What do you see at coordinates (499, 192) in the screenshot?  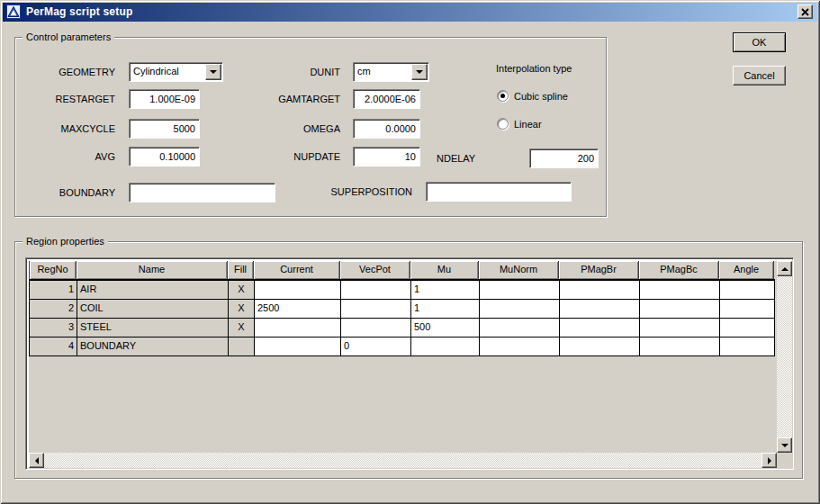 I see `superposition-input` at bounding box center [499, 192].